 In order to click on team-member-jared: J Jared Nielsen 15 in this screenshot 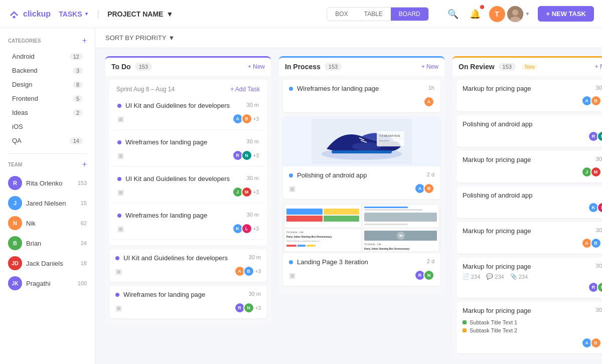, I will do `click(47, 203)`.